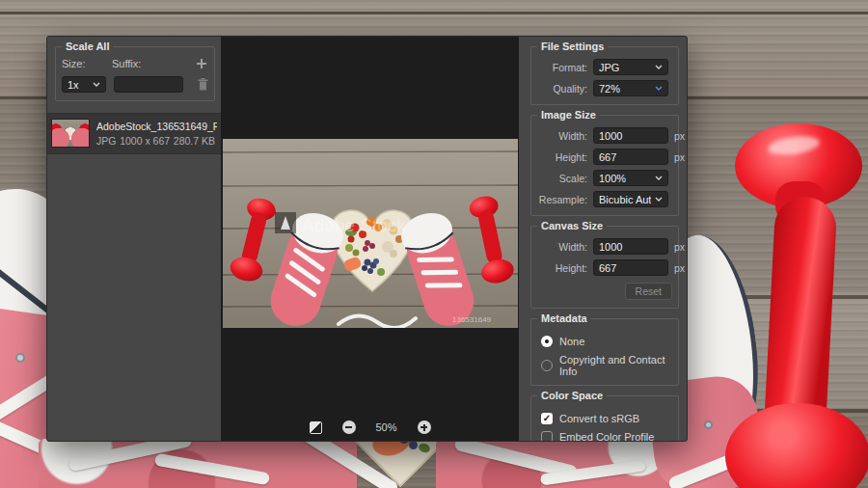  What do you see at coordinates (386, 427) in the screenshot?
I see `zoom-level: 50%` at bounding box center [386, 427].